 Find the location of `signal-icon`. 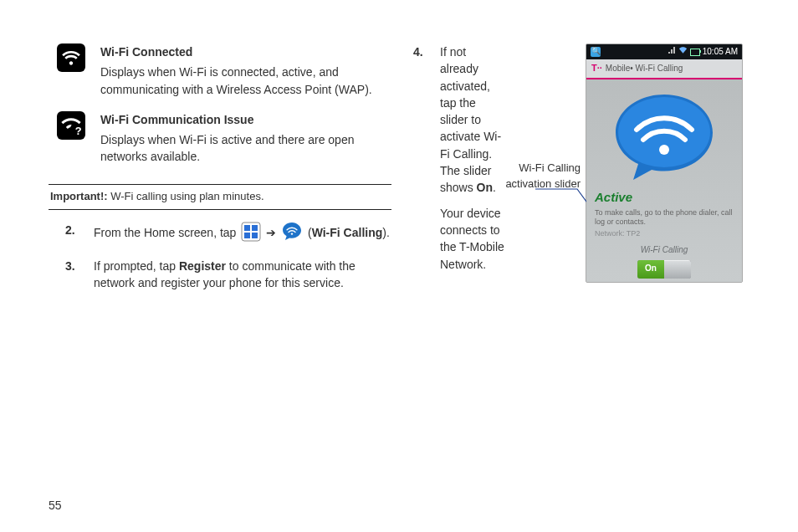

signal-icon is located at coordinates (672, 52).